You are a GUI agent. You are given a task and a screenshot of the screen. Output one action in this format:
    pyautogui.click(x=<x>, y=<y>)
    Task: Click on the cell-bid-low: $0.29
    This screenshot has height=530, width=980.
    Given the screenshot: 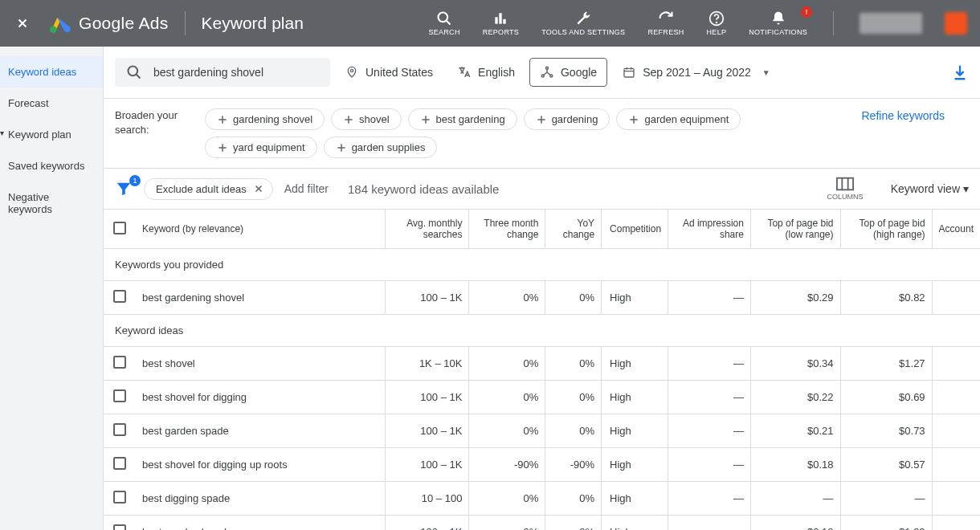 What is the action you would take?
    pyautogui.click(x=795, y=298)
    